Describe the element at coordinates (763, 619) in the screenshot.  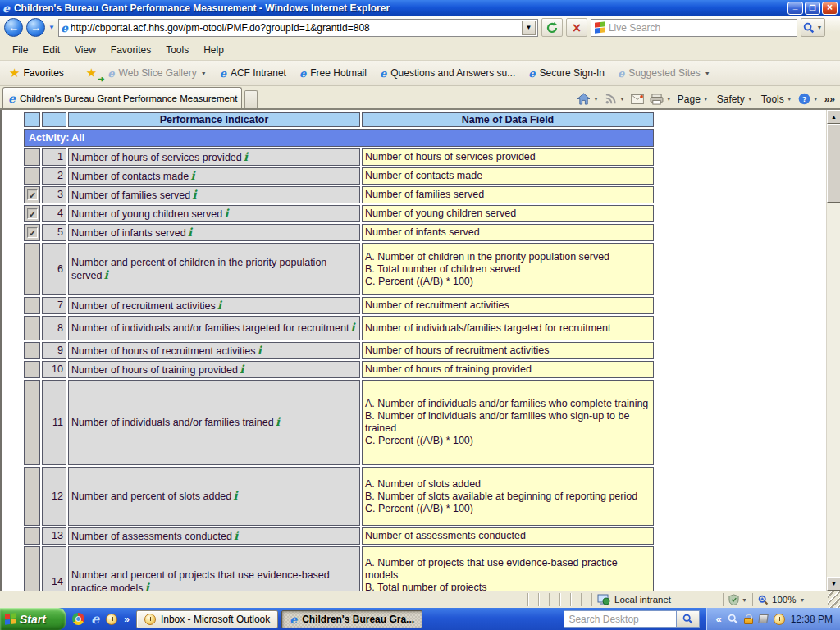
I see `tray-misc-icon` at that location.